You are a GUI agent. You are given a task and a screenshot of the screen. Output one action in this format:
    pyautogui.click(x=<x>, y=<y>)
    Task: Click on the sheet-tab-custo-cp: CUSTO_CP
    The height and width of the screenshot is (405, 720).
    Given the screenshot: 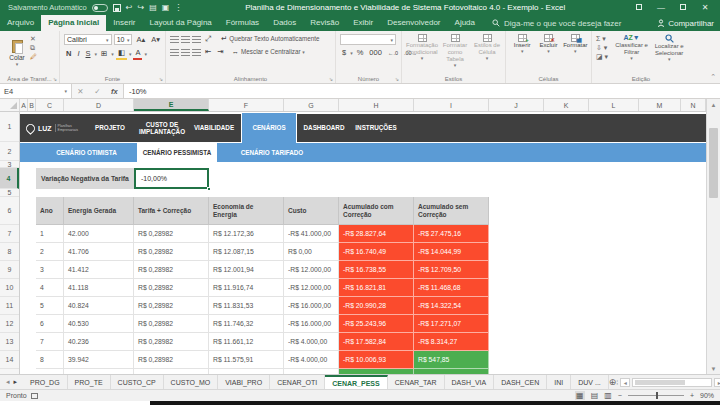 What is the action you would take?
    pyautogui.click(x=138, y=382)
    